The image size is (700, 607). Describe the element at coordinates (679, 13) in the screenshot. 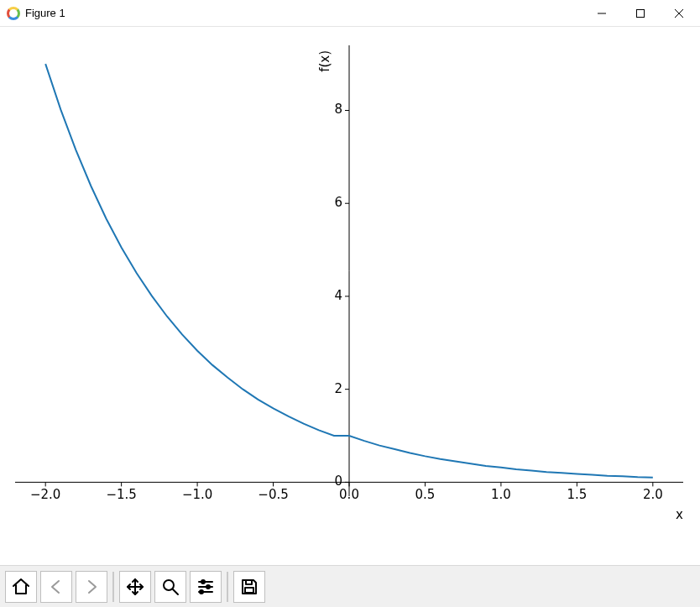

I see `close-icon` at that location.